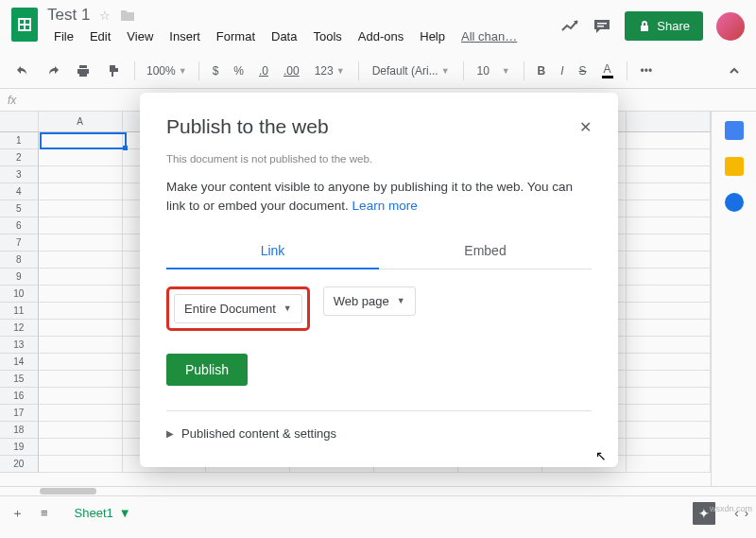 The width and height of the screenshot is (756, 538). I want to click on published-settings-expander: ▶ Published content & settings, so click(379, 425).